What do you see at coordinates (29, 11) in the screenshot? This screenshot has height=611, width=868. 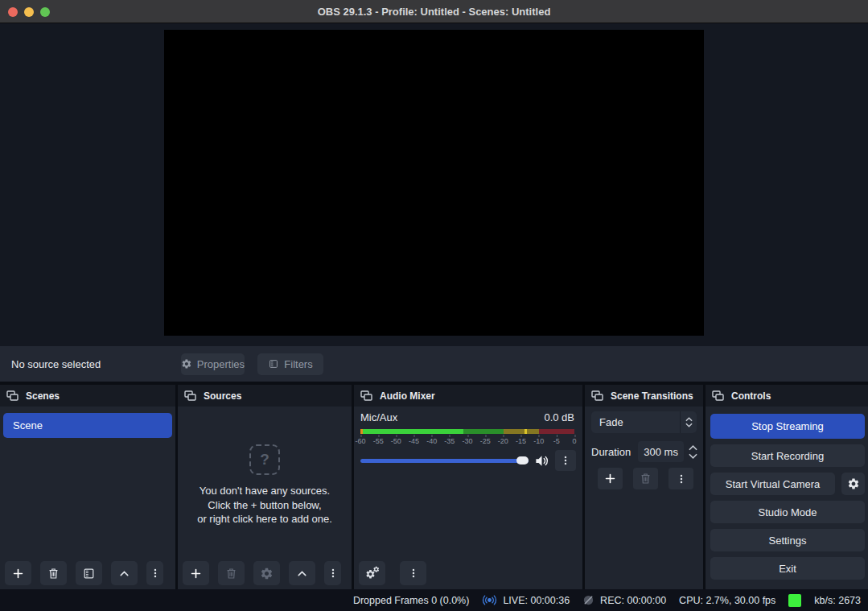 I see `window-controls` at bounding box center [29, 11].